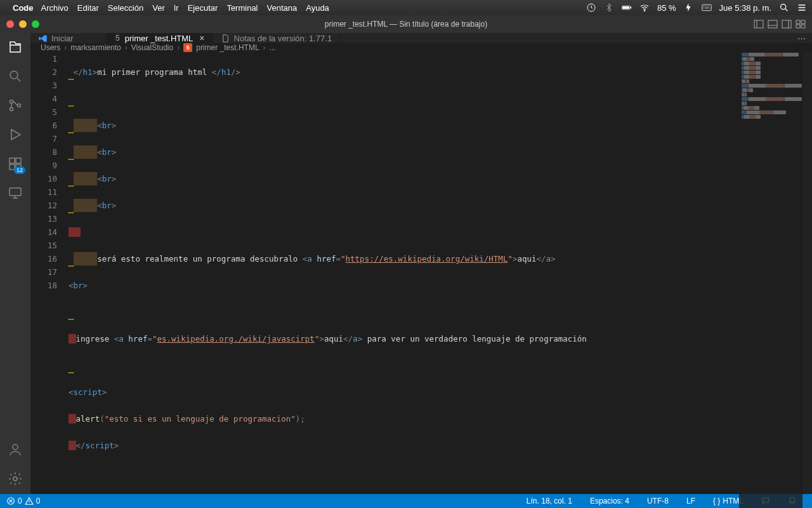 This screenshot has width=812, height=508. What do you see at coordinates (159, 8) in the screenshot?
I see `menu-ver: Ver` at bounding box center [159, 8].